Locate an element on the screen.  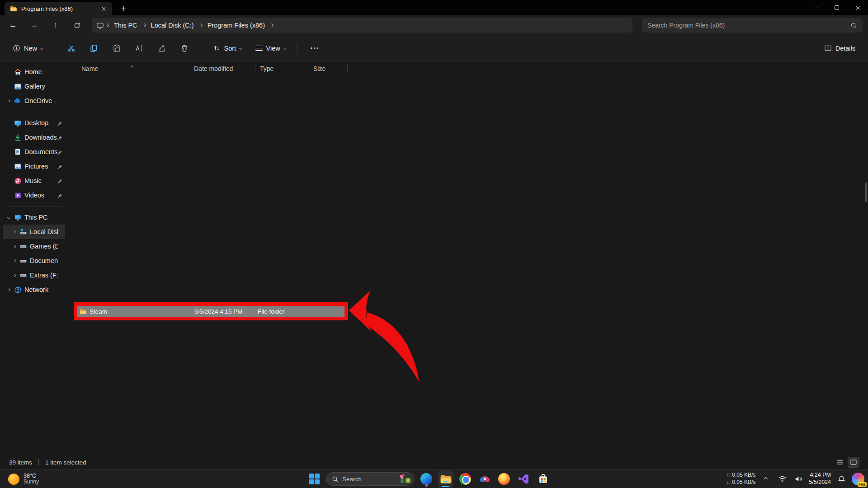
tray-overflow-button is located at coordinates (766, 479).